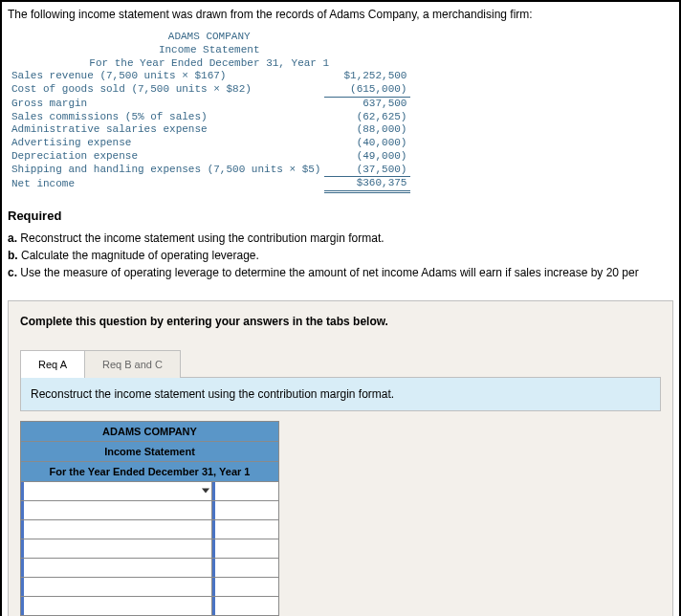  What do you see at coordinates (209, 37) in the screenshot?
I see `statement-company: ADAMS COMPANY` at bounding box center [209, 37].